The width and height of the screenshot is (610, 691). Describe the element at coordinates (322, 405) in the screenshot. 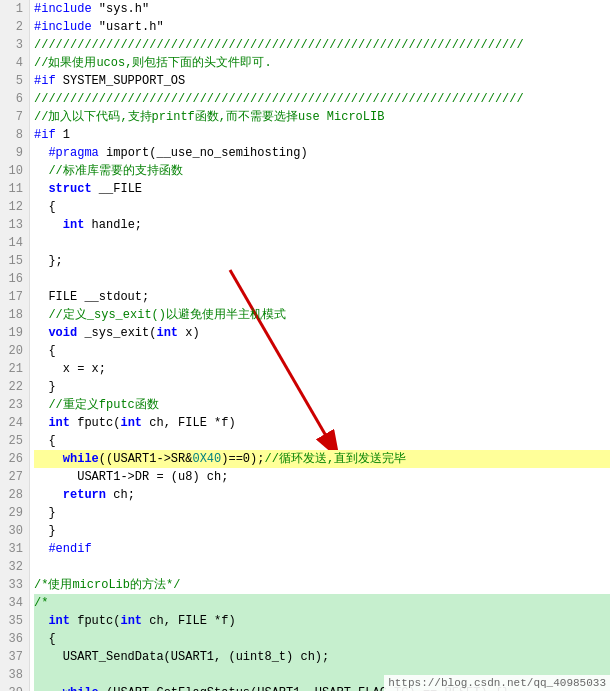

I see `code-line: //重定义fputc函数` at that location.